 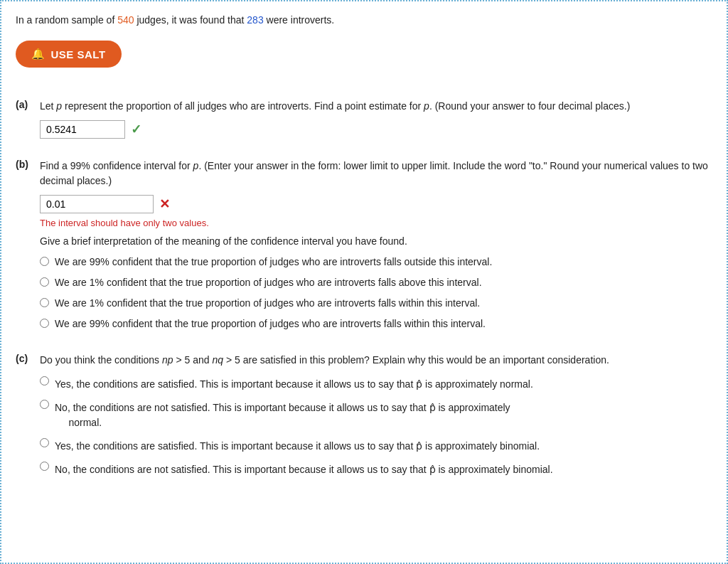 What do you see at coordinates (191, 20) in the screenshot?
I see `intro-after-540: judges, it was found that` at bounding box center [191, 20].